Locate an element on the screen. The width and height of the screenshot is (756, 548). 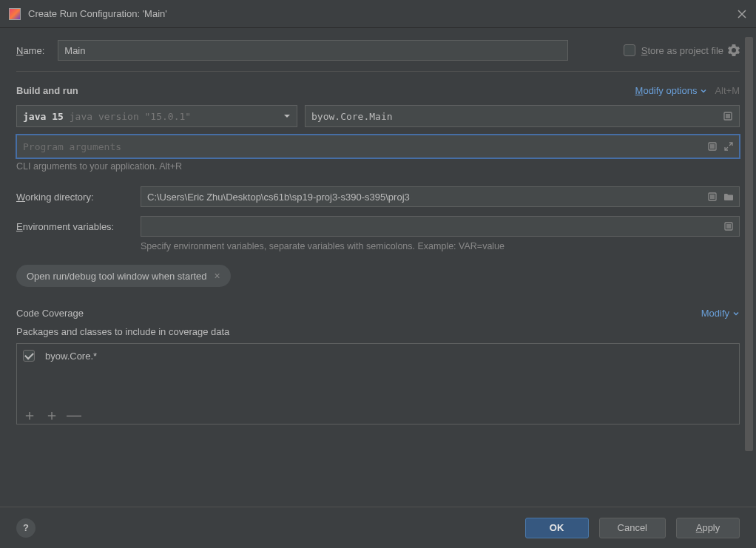
working-dir-label: Working directory: is located at coordinates (78, 197).